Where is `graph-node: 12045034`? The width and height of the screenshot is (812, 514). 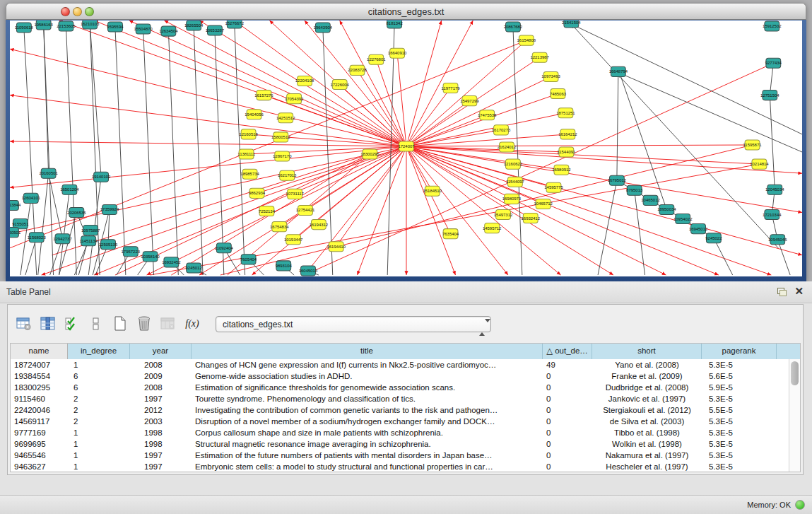
graph-node: 12045034 is located at coordinates (775, 189).